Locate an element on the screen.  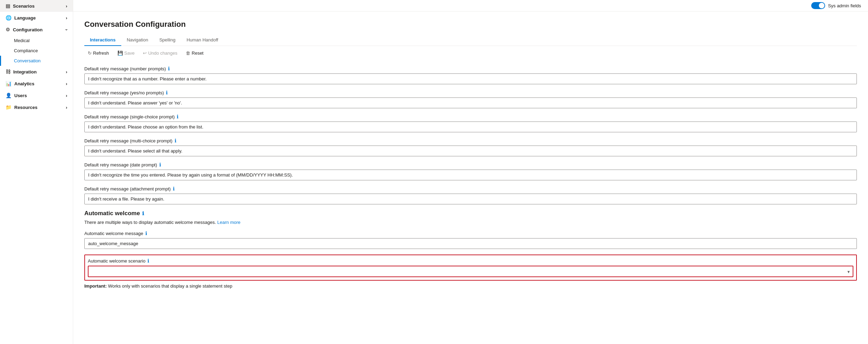
sys-admin-switch is located at coordinates (818, 6).